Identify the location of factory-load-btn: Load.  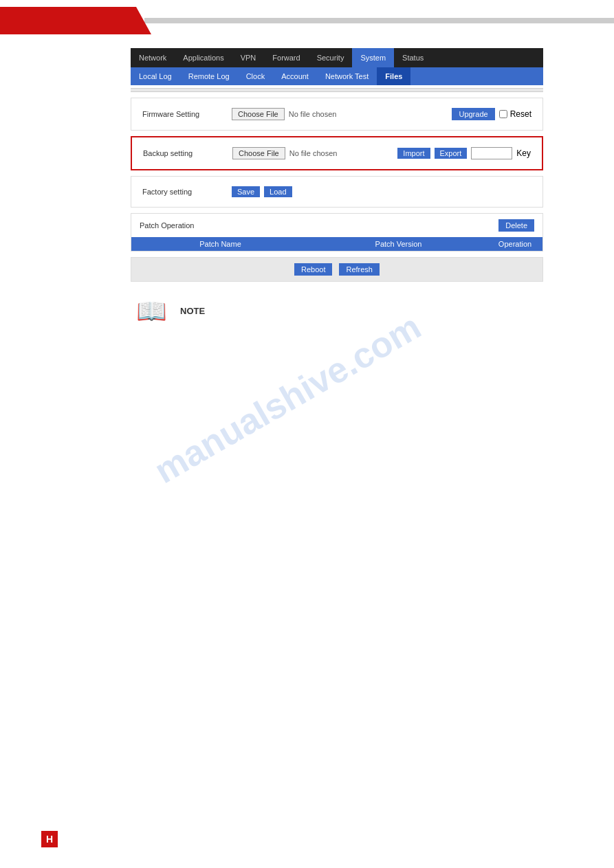
(278, 192).